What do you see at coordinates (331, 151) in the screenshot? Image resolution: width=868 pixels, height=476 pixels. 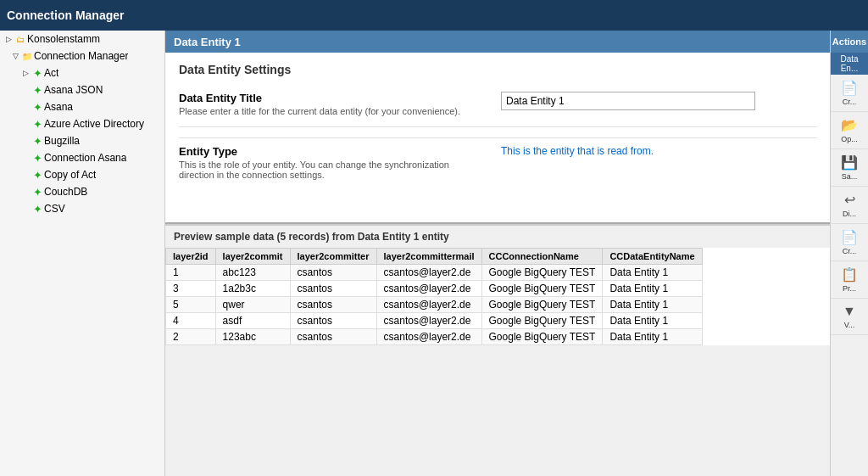 I see `entity-type-label: Entity Type` at bounding box center [331, 151].